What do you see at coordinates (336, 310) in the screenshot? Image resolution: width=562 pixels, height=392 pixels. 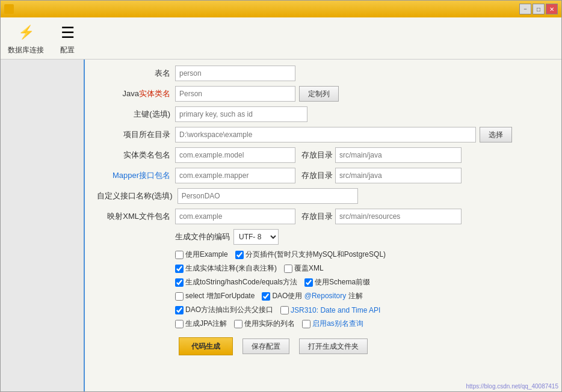 I see `jsr310-label: JSR310: Date and Time API` at bounding box center [336, 310].